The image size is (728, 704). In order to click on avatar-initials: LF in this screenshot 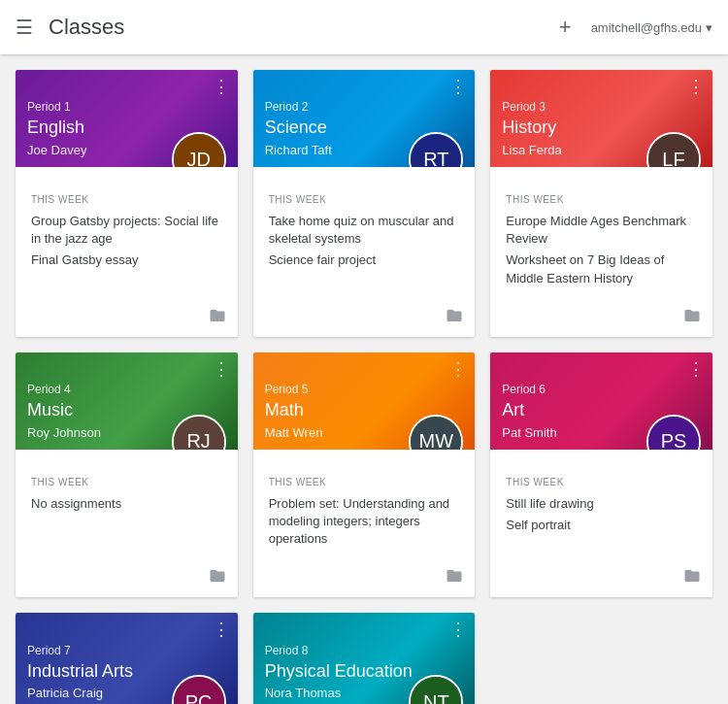, I will do `click(674, 151)`.